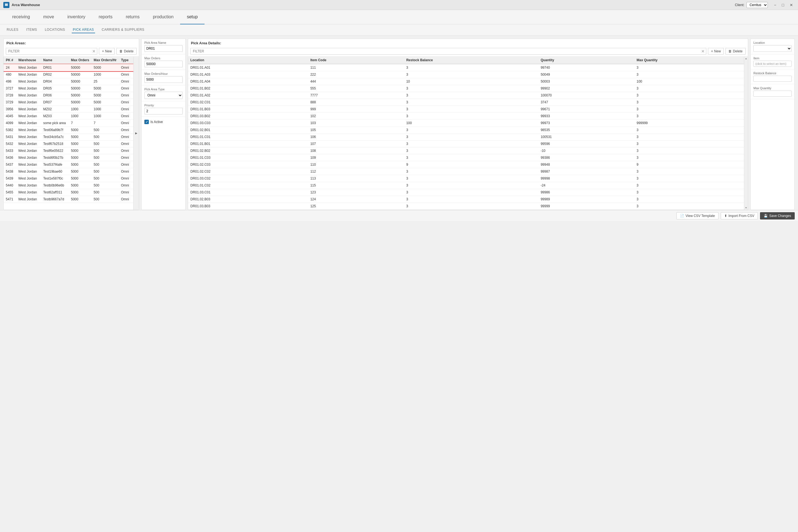 The width and height of the screenshot is (798, 532). I want to click on table-row: DR01.02.B02 108 3 -10 3, so click(466, 151).